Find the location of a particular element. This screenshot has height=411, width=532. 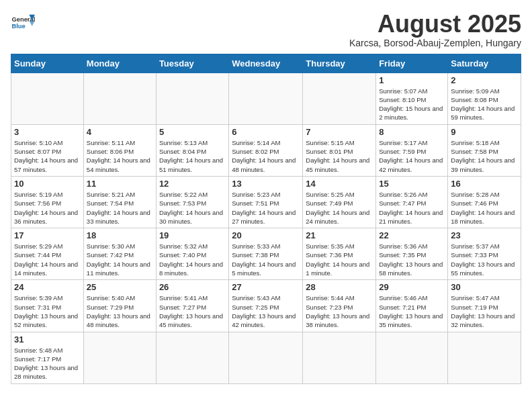

calendar-cell: 19Sunrise: 5:32 AM Sunset: 7:40 PM Dayli… is located at coordinates (192, 254).